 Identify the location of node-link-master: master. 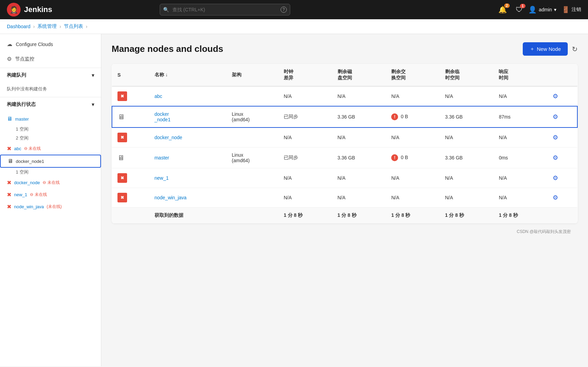
(162, 158).